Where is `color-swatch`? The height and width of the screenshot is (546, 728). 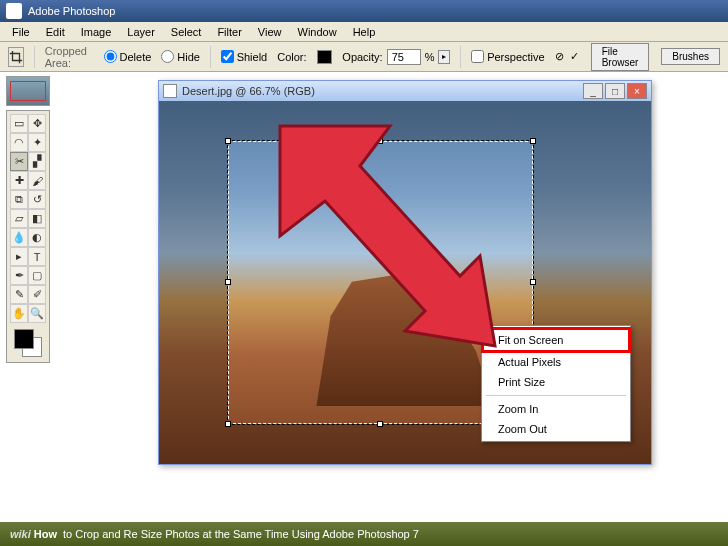
color-swatch is located at coordinates (325, 57).